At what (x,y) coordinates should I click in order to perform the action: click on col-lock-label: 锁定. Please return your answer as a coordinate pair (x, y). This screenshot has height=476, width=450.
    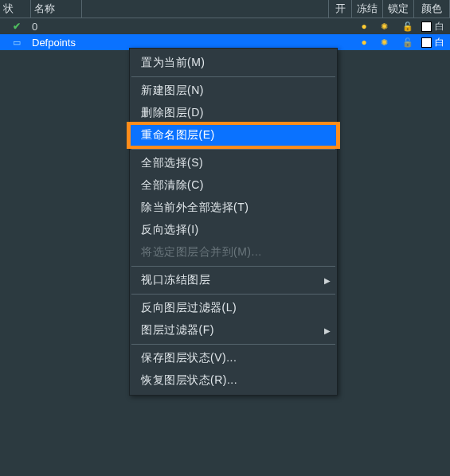
    Looking at the image, I should click on (398, 9).